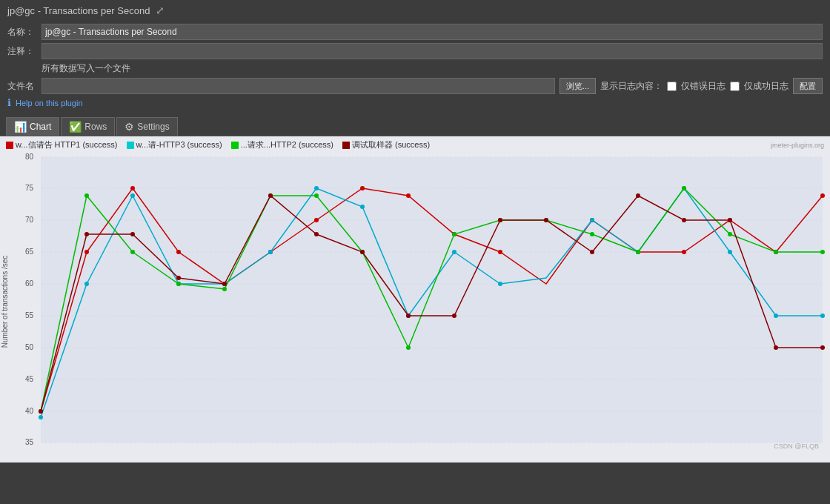 The height and width of the screenshot is (504, 830). I want to click on comment-row: 注释：, so click(415, 51).